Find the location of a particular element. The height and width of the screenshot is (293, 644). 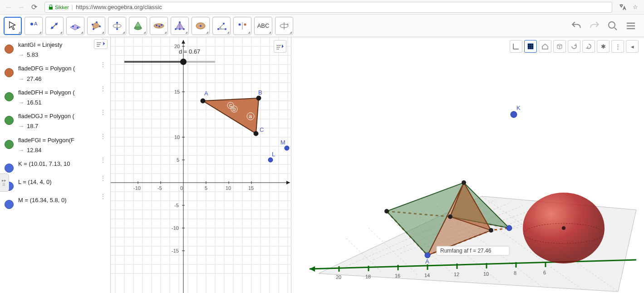

algebra-value: →27.46 is located at coordinates (64, 79).